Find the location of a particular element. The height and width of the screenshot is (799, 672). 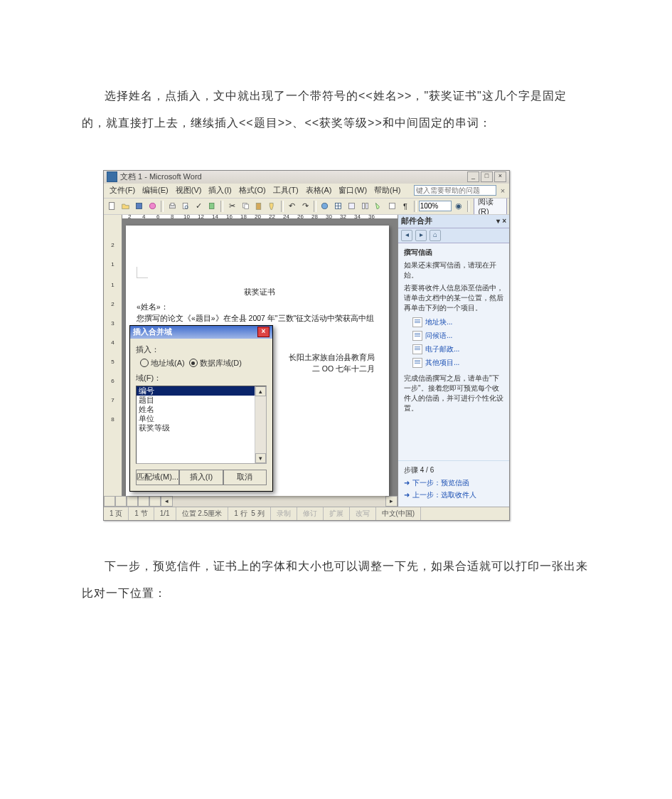

match-fields-button: 匹配域(M)... is located at coordinates (158, 477).